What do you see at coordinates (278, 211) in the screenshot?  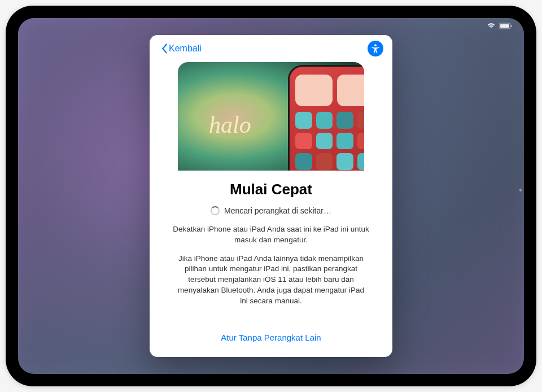 I see `searching-text: Mencari perangkat di sekitar…` at bounding box center [278, 211].